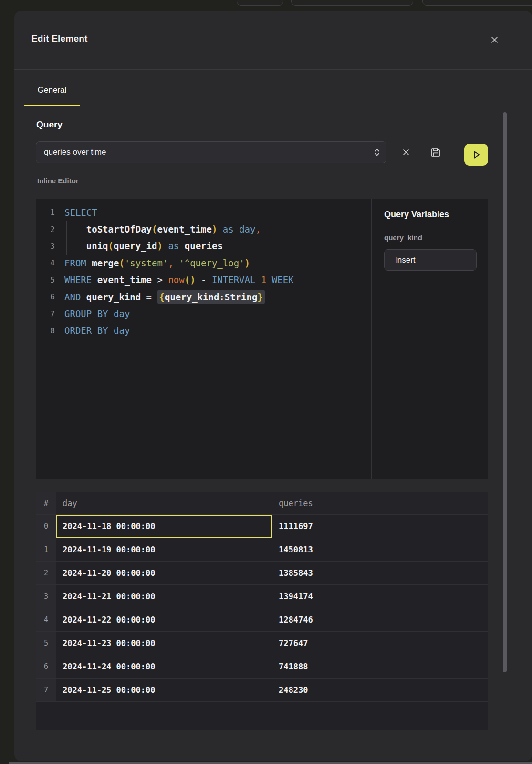  Describe the element at coordinates (270, 763) in the screenshot. I see `window-bottom-edge` at that location.